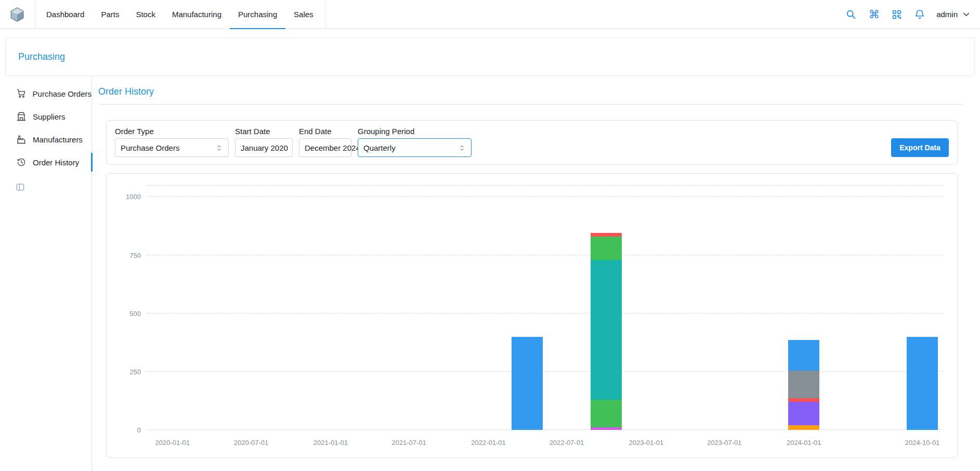 This screenshot has height=471, width=980. Describe the element at coordinates (46, 94) in the screenshot. I see `sidebar-item-purchase-orders: Purchase Orders` at that location.